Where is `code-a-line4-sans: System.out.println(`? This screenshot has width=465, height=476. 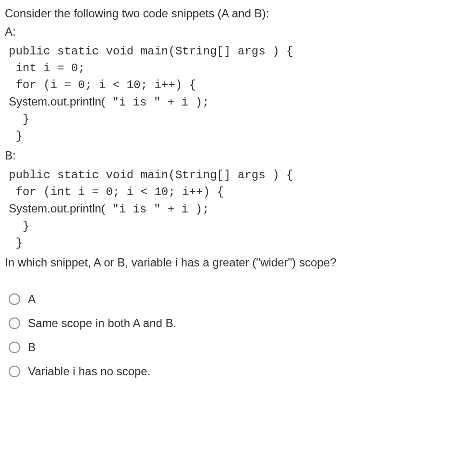 code-a-line4-sans: System.out.println( is located at coordinates (57, 101).